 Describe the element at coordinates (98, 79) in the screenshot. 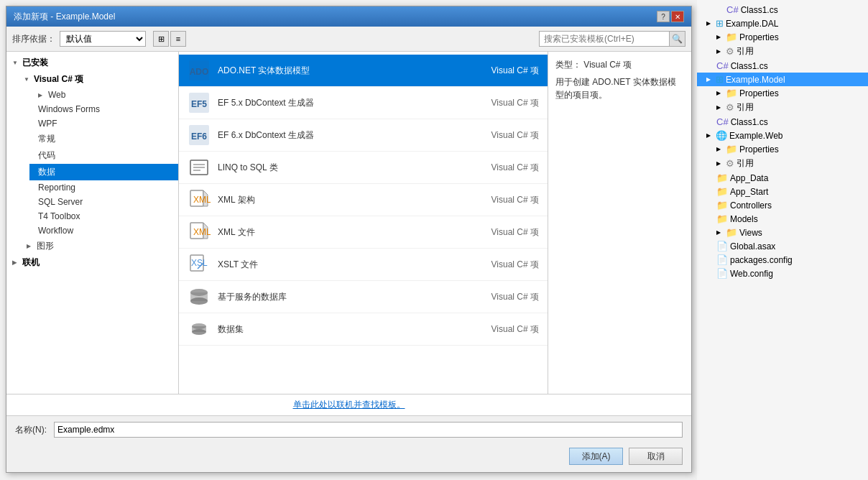

I see `visual-csharp-section: ▼ Visual C# 项` at that location.